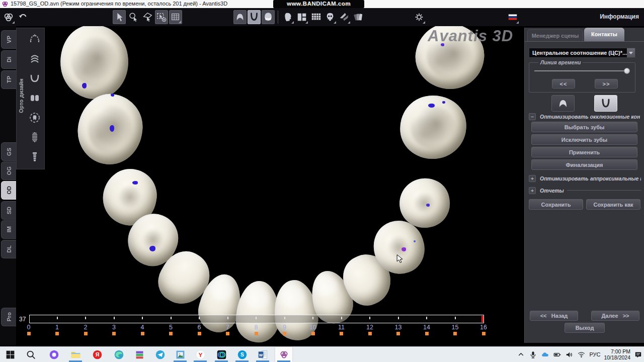 This screenshot has height=362, width=644. Describe the element at coordinates (638, 355) in the screenshot. I see `action-center-icon` at that location.